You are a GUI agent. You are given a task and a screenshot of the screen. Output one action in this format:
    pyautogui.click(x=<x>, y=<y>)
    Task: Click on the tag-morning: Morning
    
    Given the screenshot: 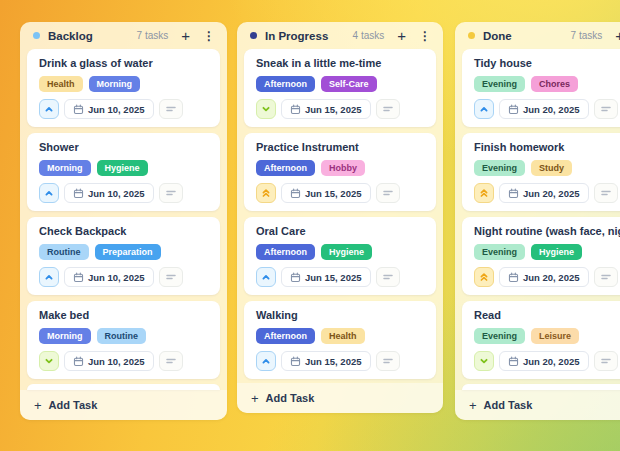 What is the action you would take?
    pyautogui.click(x=65, y=168)
    